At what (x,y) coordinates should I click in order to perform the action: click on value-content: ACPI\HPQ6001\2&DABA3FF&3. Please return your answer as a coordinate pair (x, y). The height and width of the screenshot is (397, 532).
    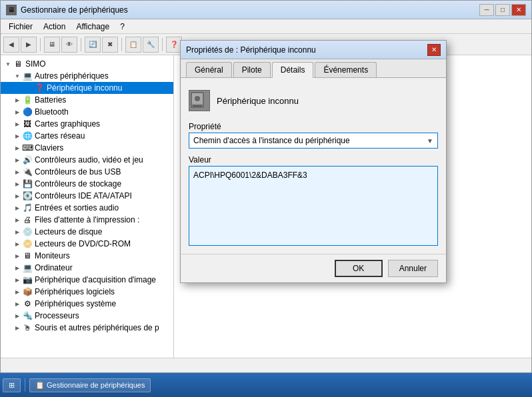
    Looking at the image, I should click on (313, 175).